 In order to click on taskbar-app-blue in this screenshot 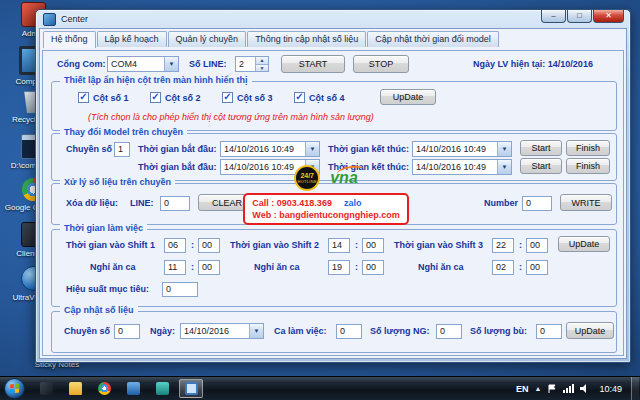, I will do `click(133, 388)`.